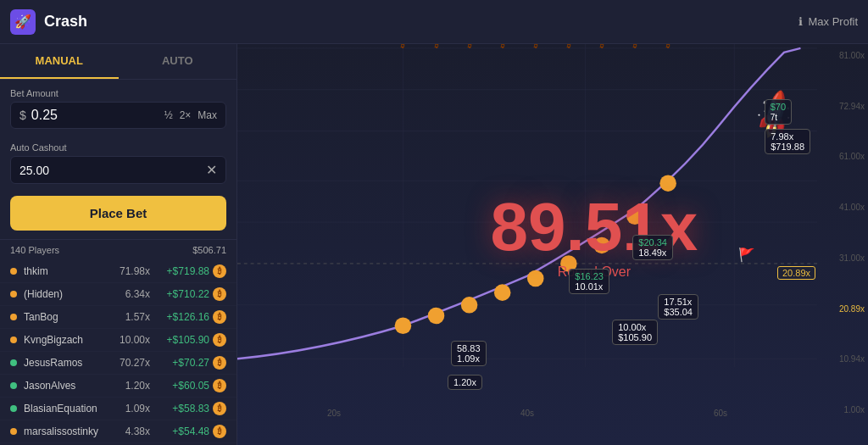  I want to click on players-total: $506.71, so click(209, 250).